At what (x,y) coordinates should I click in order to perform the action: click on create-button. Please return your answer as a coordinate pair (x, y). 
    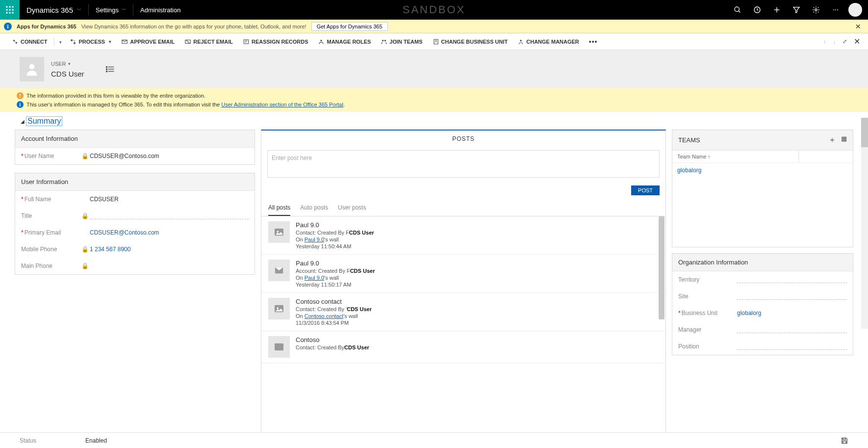
    Looking at the image, I should click on (777, 10).